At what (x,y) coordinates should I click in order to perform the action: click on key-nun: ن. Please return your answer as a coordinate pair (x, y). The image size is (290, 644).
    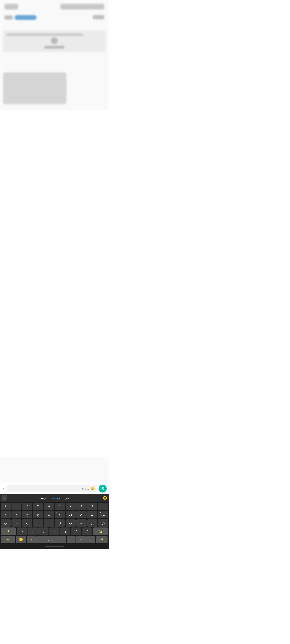
    Looking at the image, I should click on (27, 523).